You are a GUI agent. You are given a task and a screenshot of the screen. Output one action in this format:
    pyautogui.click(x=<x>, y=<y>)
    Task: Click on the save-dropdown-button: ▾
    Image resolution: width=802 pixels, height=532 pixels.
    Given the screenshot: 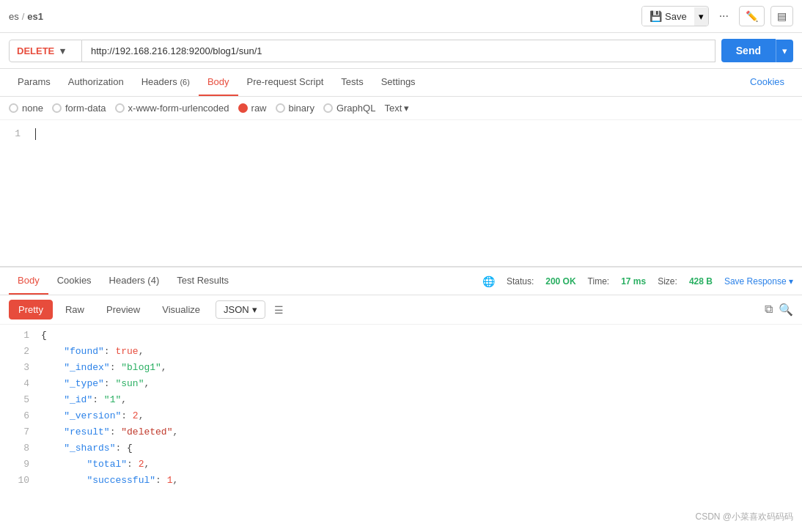 What is the action you would take?
    pyautogui.click(x=701, y=16)
    